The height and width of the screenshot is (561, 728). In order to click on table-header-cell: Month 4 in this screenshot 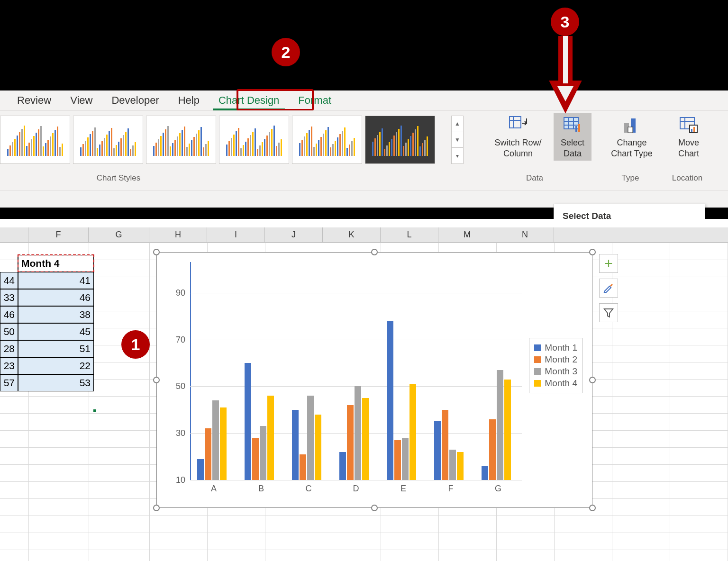, I will do `click(56, 263)`.